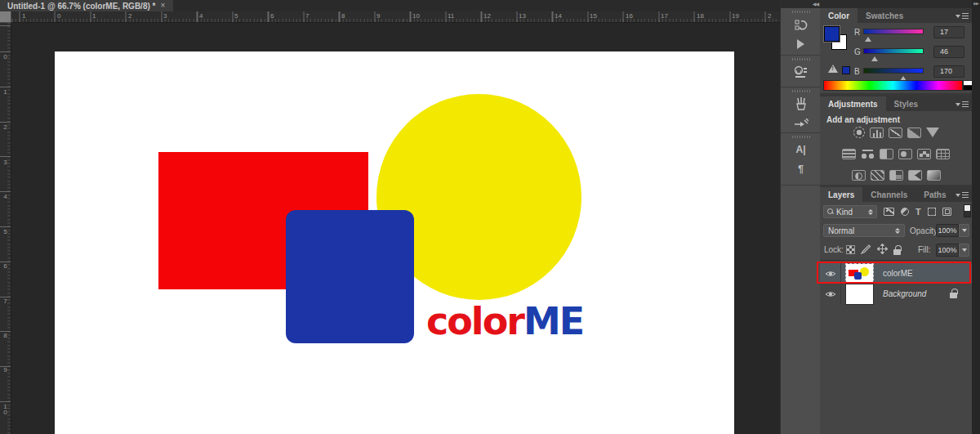 This screenshot has width=980, height=434. I want to click on brush-presets-panel-icon, so click(800, 104).